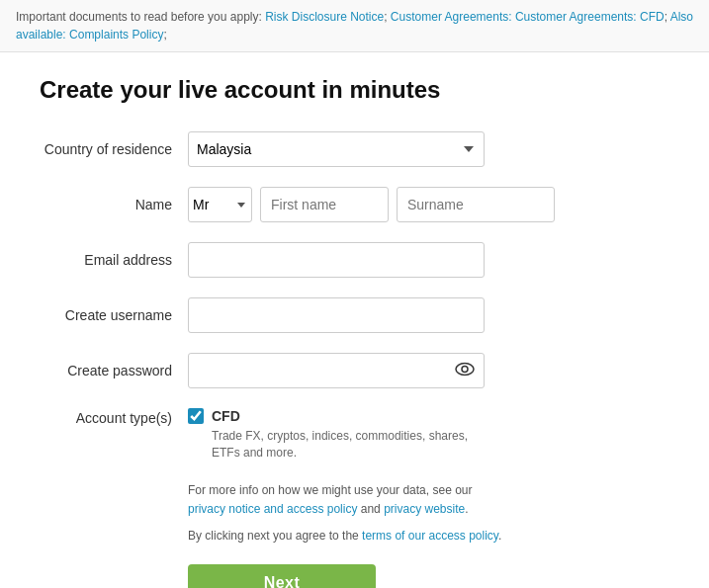 This screenshot has width=709, height=588. Describe the element at coordinates (429, 576) in the screenshot. I see `next-button-wrap: Next` at that location.